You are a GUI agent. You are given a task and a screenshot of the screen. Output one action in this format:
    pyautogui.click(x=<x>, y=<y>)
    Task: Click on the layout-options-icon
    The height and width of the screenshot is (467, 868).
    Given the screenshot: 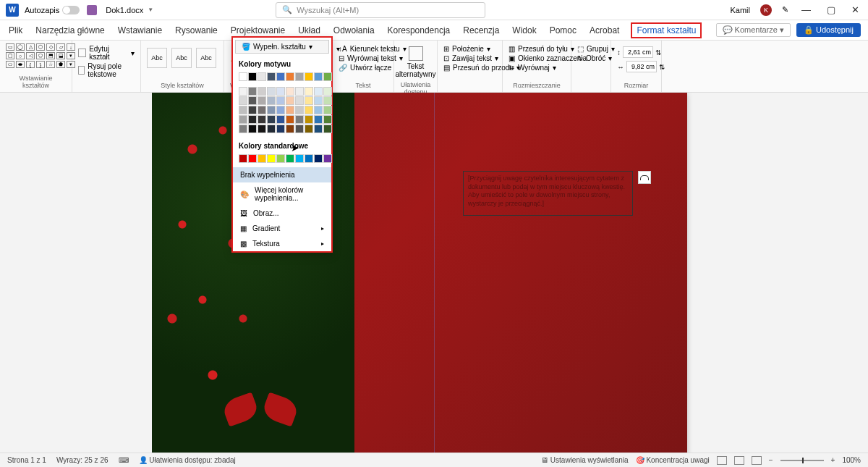 What is the action you would take?
    pyautogui.click(x=644, y=177)
    